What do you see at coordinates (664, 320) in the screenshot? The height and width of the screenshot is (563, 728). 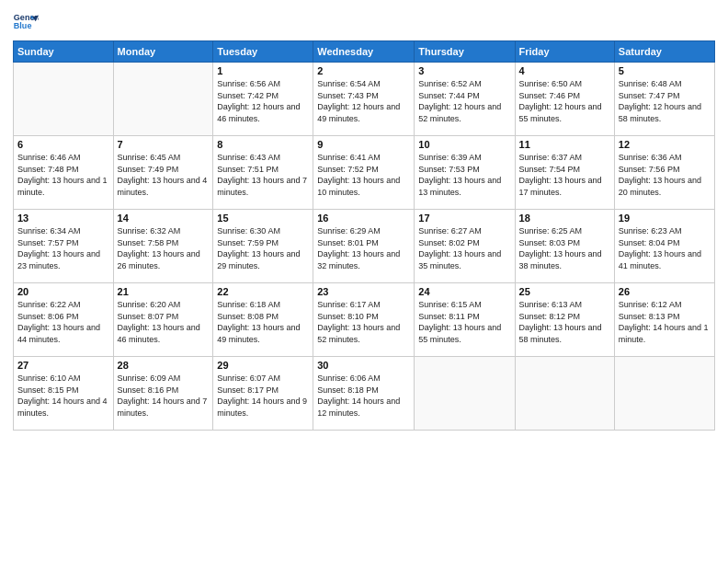 I see `calendar-day: 26Sunrise: 6:12 AM Sunset: 8:13 PM Dayli…` at bounding box center [664, 320].